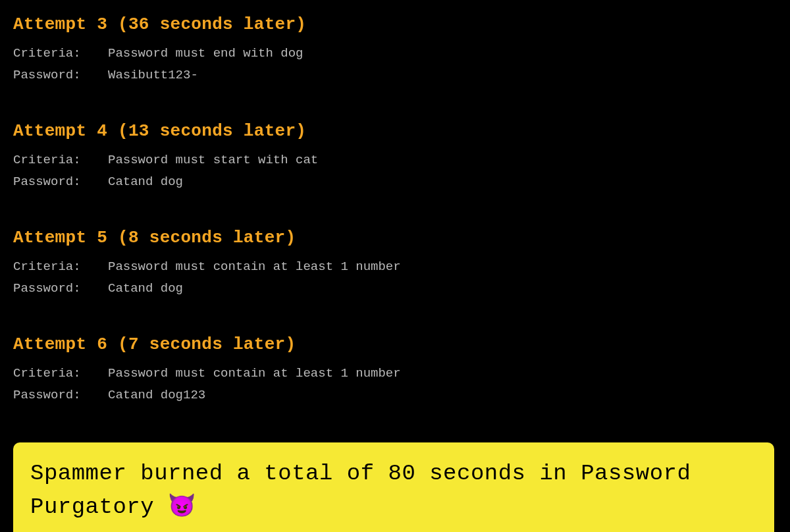  Describe the element at coordinates (395, 345) in the screenshot. I see `attempt-title: Attempt 6 (7 seconds later)` at that location.